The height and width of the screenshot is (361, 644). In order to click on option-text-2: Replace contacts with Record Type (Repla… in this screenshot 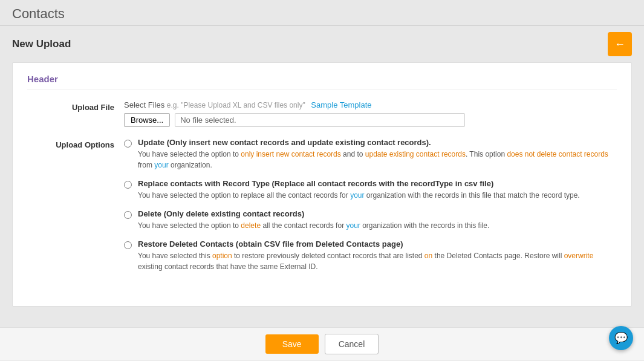, I will do `click(359, 190)`.